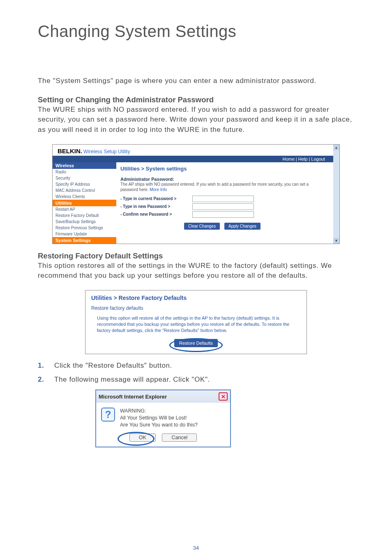  Describe the element at coordinates (85, 234) in the screenshot. I see `nav-firmware-update: Firmware Update` at that location.